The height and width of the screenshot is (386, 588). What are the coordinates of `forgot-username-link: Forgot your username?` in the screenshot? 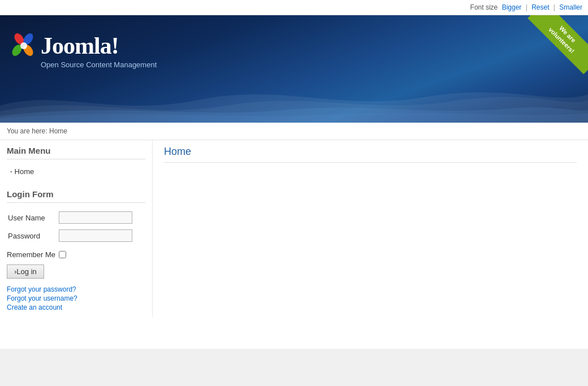 It's located at (76, 298).